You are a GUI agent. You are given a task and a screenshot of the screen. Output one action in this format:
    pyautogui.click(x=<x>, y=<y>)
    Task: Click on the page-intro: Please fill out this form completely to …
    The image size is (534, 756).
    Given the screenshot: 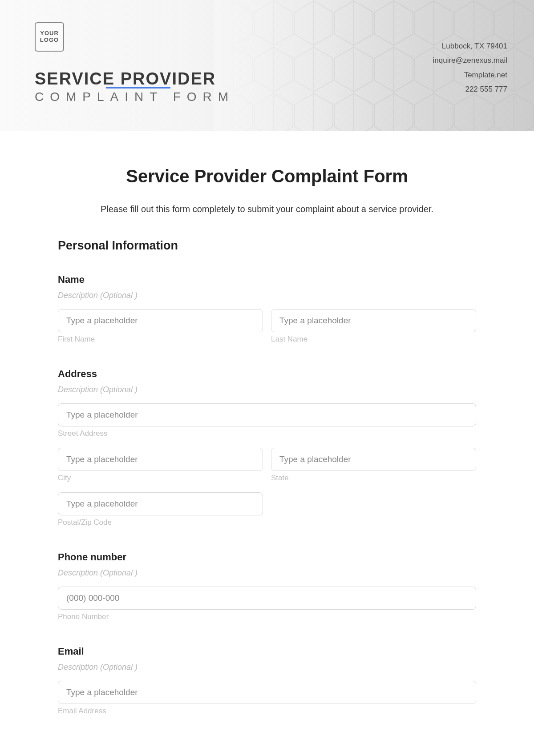 What is the action you would take?
    pyautogui.click(x=267, y=209)
    